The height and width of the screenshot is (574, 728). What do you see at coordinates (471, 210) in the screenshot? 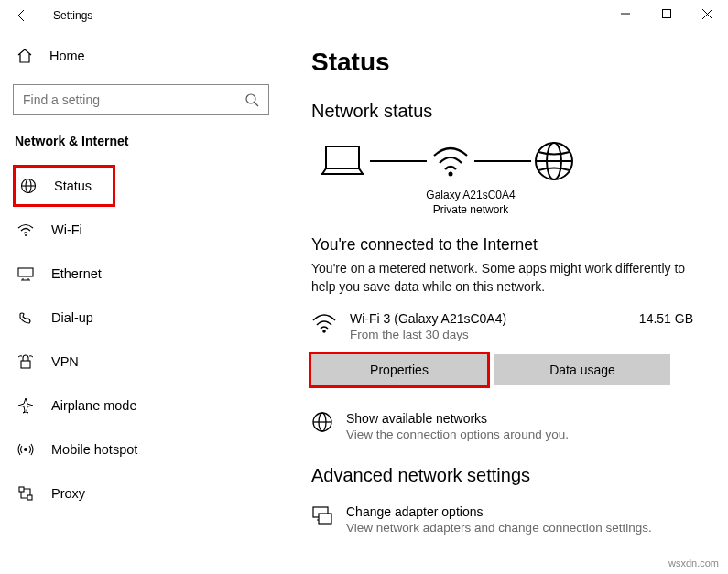
I see `router-type: Private network` at bounding box center [471, 210].